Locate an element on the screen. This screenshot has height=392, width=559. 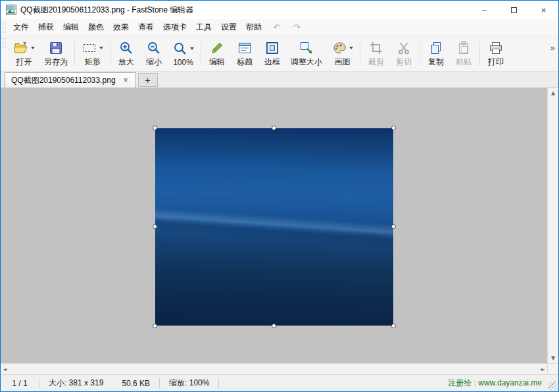
menu-item-help: 帮助 is located at coordinates (254, 28).